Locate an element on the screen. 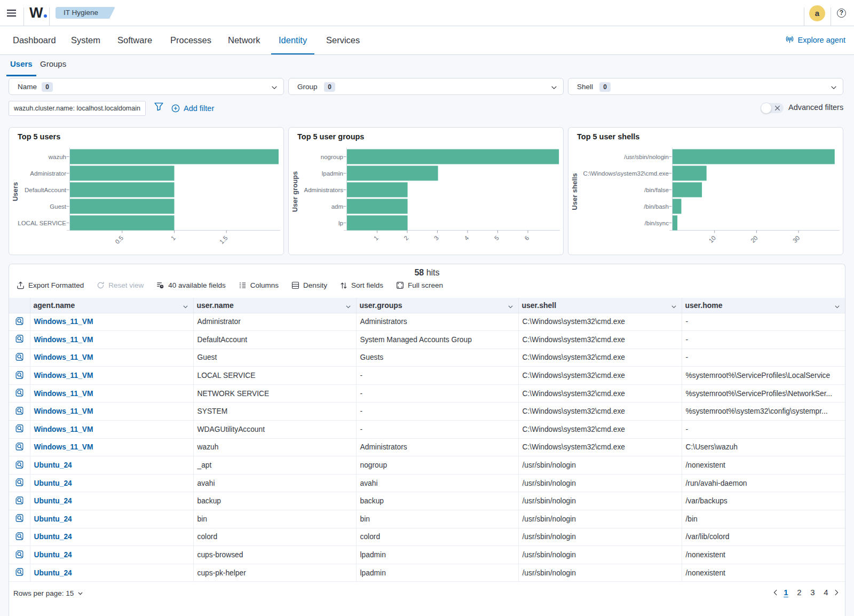 This screenshot has height=616, width=854. svg-text: 30 is located at coordinates (796, 239).